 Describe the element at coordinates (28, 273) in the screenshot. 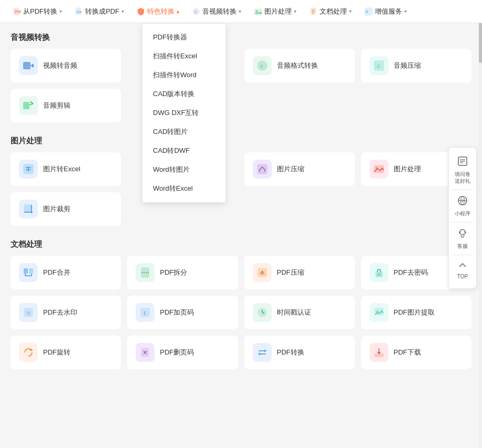

I see `pdf-merge-icon` at that location.